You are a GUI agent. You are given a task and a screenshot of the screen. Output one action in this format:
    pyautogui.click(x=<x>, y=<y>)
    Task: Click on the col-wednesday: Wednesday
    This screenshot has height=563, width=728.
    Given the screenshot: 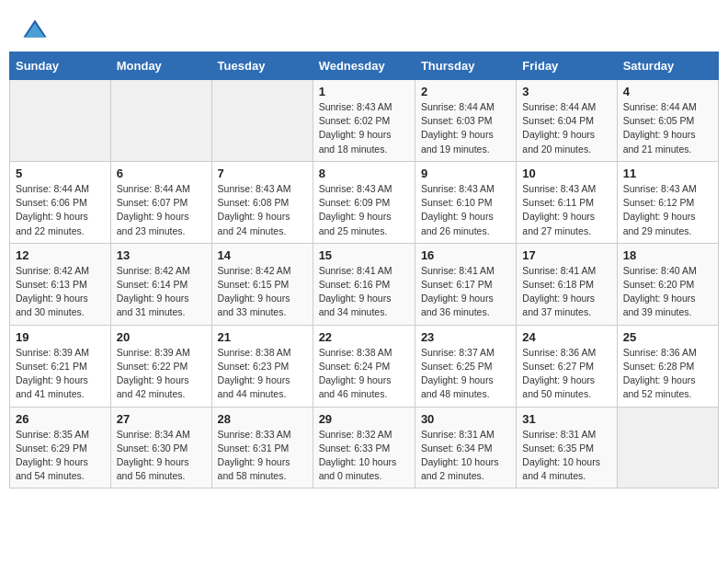 What is the action you would take?
    pyautogui.click(x=364, y=66)
    